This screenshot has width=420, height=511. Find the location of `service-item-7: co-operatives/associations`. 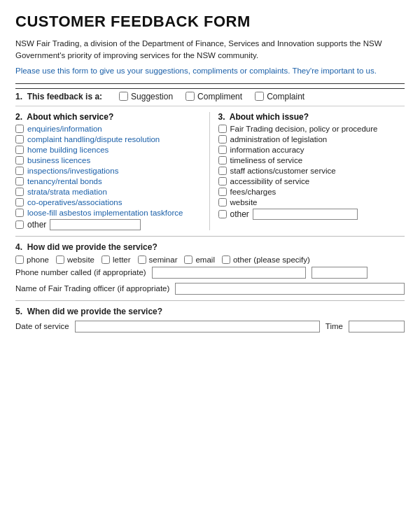

service-item-7: co-operatives/associations is located at coordinates (109, 202).